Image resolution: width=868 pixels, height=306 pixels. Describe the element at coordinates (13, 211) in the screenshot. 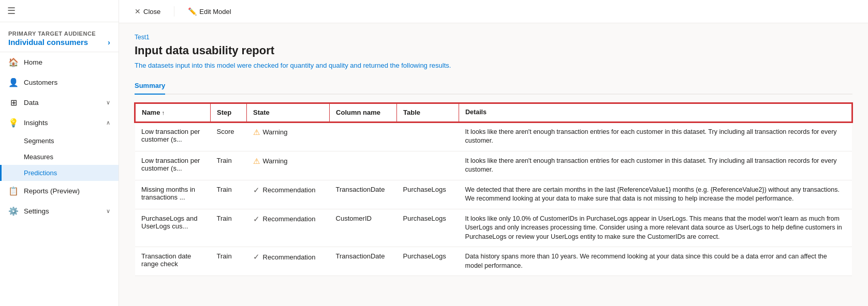

I see `settings-icon: ⚙️` at that location.